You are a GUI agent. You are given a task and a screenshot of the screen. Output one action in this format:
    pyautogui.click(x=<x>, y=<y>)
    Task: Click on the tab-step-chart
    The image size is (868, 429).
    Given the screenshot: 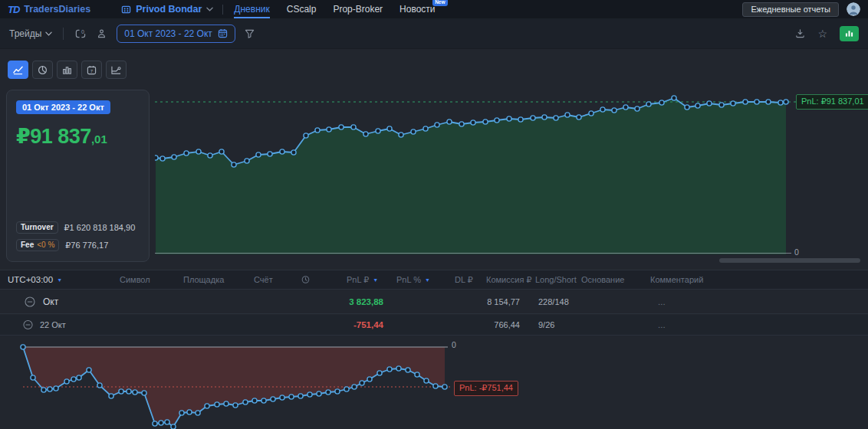 What is the action you would take?
    pyautogui.click(x=117, y=70)
    